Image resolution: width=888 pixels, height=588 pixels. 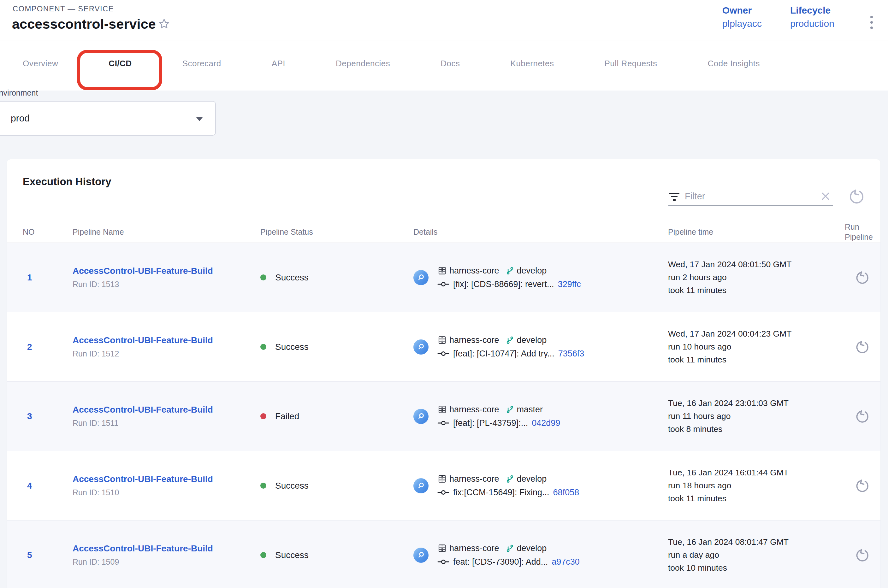 What do you see at coordinates (48, 232) in the screenshot?
I see `column-no: NO` at bounding box center [48, 232].